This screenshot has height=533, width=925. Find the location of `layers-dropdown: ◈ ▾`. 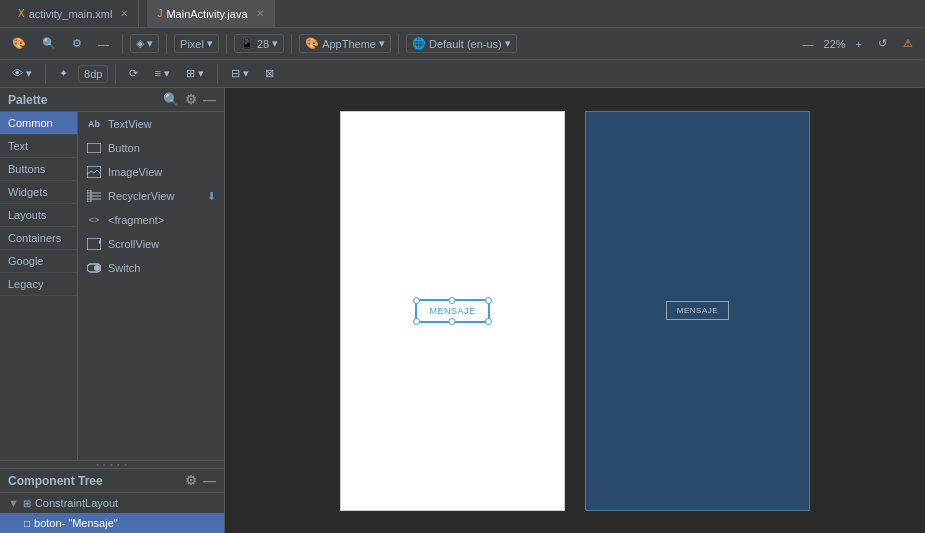

layers-dropdown: ◈ ▾ is located at coordinates (144, 44).